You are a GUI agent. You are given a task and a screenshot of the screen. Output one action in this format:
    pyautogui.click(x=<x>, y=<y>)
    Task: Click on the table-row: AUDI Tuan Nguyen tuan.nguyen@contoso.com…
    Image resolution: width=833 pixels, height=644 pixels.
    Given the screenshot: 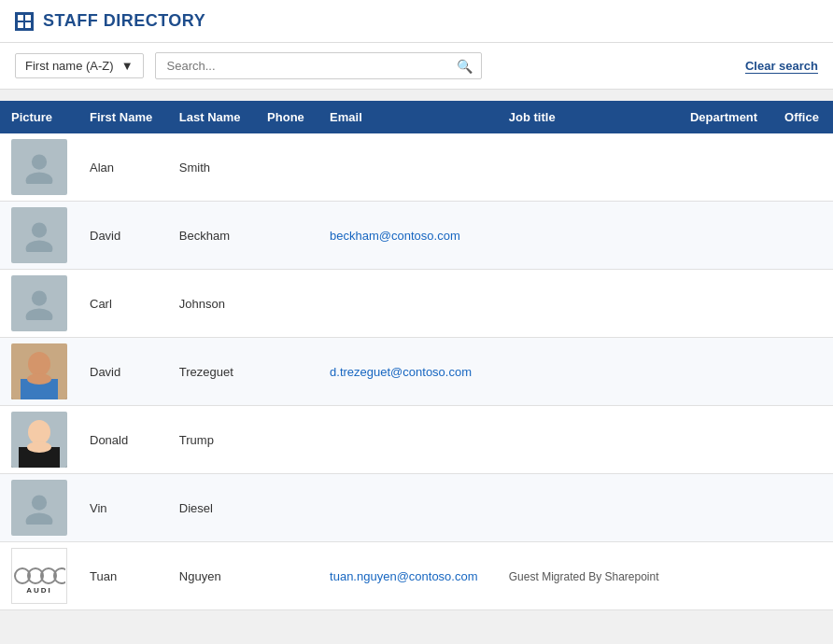 What is the action you would take?
    pyautogui.click(x=416, y=577)
    